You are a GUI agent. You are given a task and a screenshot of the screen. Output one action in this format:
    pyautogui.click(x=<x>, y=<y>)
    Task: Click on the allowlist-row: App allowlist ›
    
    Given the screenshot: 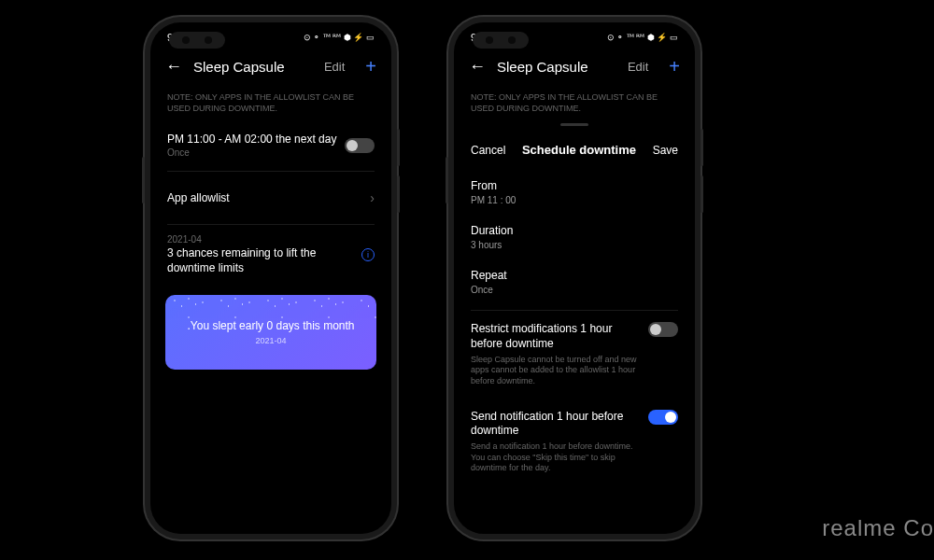 What is the action you would take?
    pyautogui.click(x=271, y=198)
    